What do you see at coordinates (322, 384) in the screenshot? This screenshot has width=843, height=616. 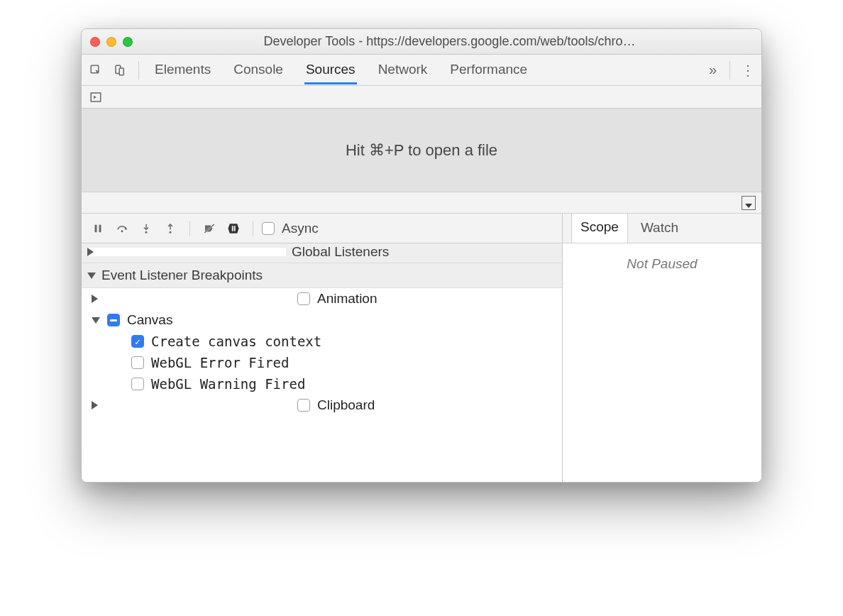 I see `event-webgl-warning-fired: WebGL Warning Fired` at bounding box center [322, 384].